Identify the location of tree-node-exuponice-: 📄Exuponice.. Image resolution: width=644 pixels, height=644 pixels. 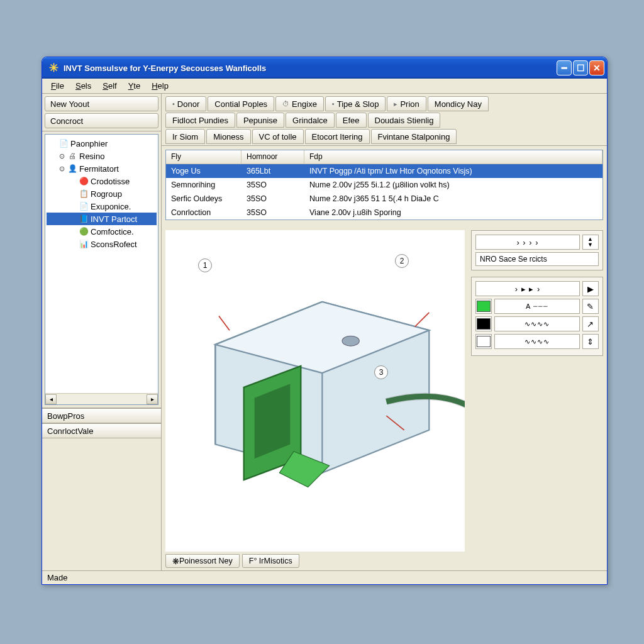
(102, 206).